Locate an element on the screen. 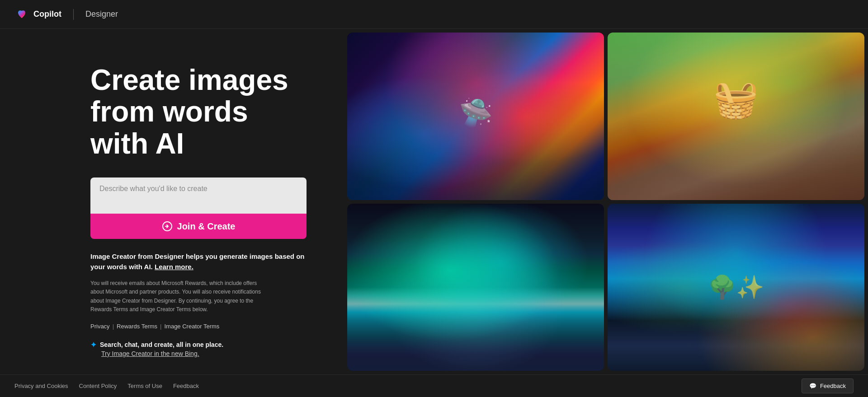 The width and height of the screenshot is (868, 397). footer-terms-of-use: Terms of Use is located at coordinates (145, 386).